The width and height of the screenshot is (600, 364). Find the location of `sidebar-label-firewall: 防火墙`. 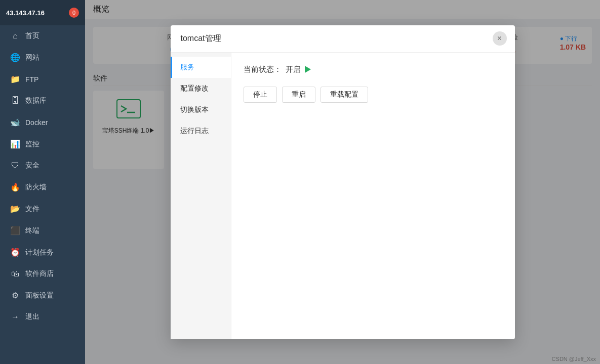

sidebar-label-firewall: 防火墙 is located at coordinates (36, 187).